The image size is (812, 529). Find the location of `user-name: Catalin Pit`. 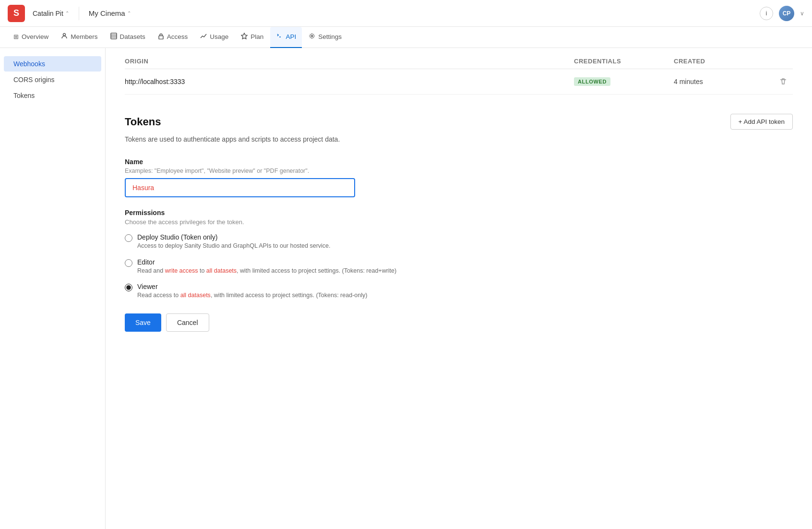

user-name: Catalin Pit is located at coordinates (48, 13).